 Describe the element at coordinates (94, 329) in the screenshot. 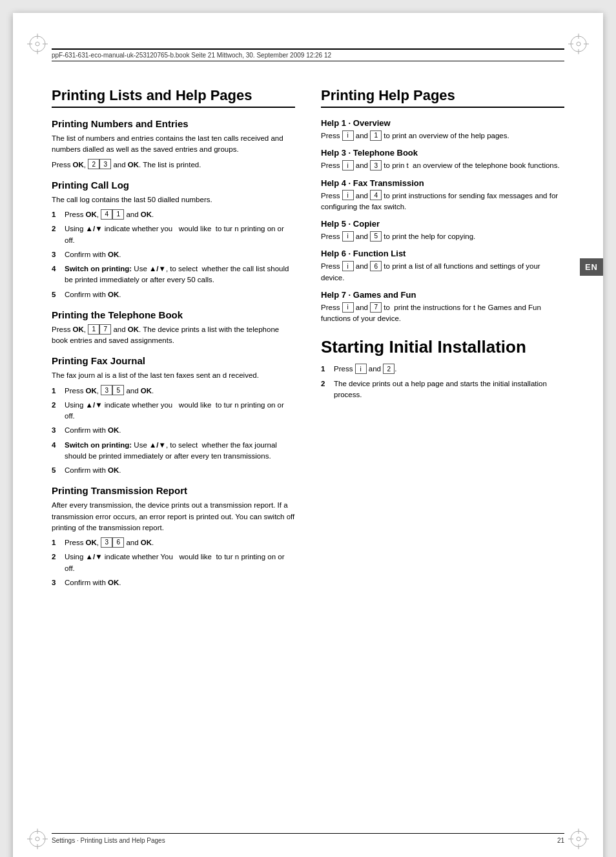

I see `key-1b: 1` at that location.